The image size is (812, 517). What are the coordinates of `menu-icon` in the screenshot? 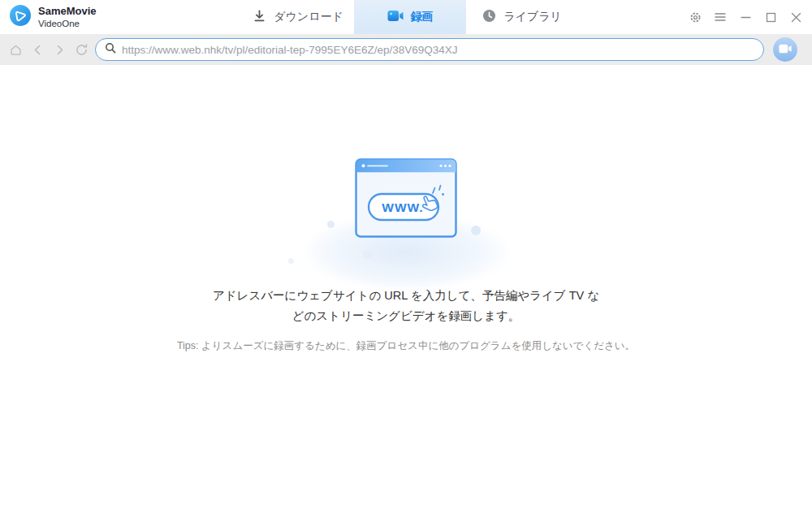 It's located at (720, 17).